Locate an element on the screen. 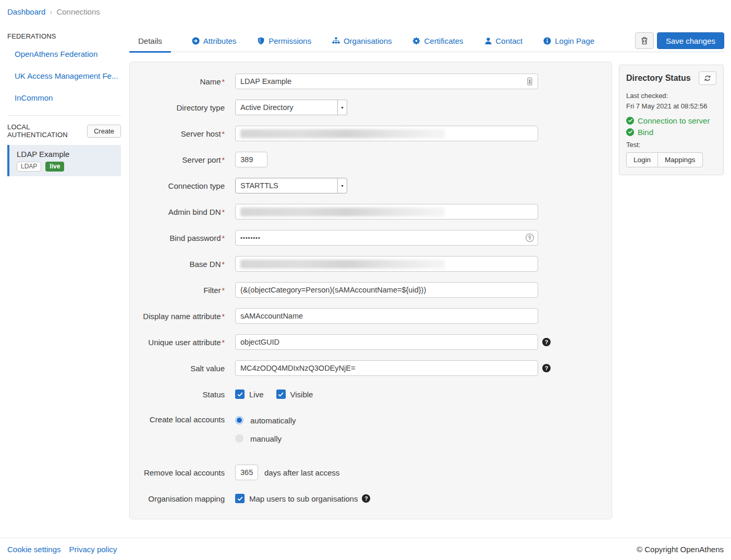 This screenshot has height=560, width=731. sidebar-item-incommon: InCommon is located at coordinates (33, 98).